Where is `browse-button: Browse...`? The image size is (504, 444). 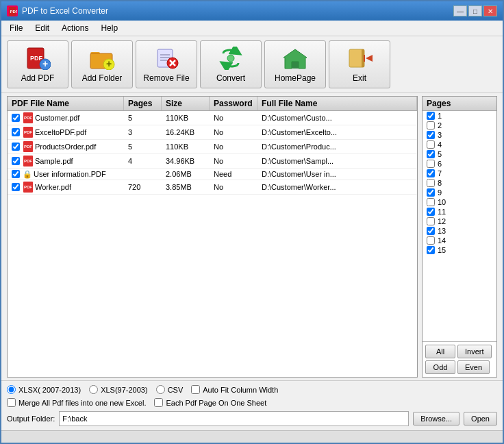 browse-button: Browse... is located at coordinates (436, 419).